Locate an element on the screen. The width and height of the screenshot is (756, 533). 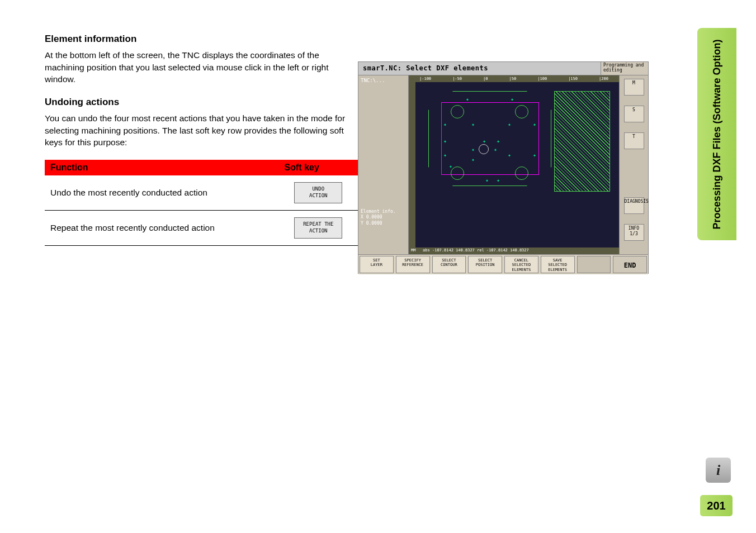
softkey-select-position: SELECT POSITION is located at coordinates (485, 265).